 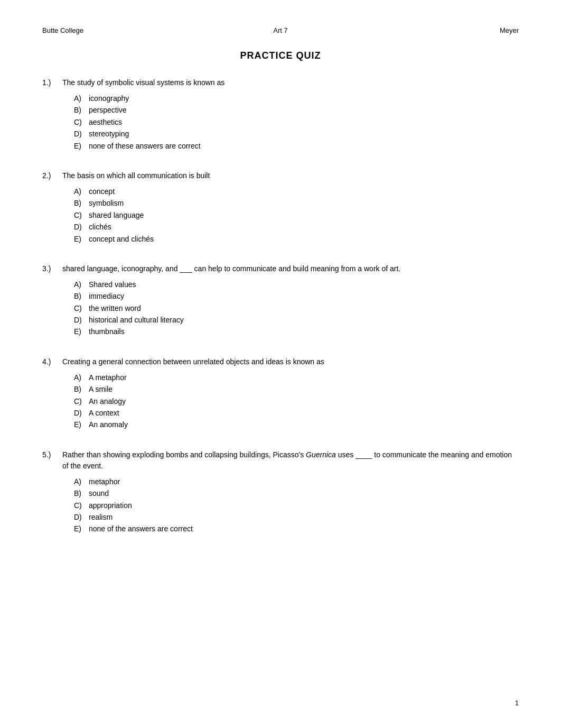 What do you see at coordinates (296, 215) in the screenshot?
I see `list-item: C)shared language` at bounding box center [296, 215].